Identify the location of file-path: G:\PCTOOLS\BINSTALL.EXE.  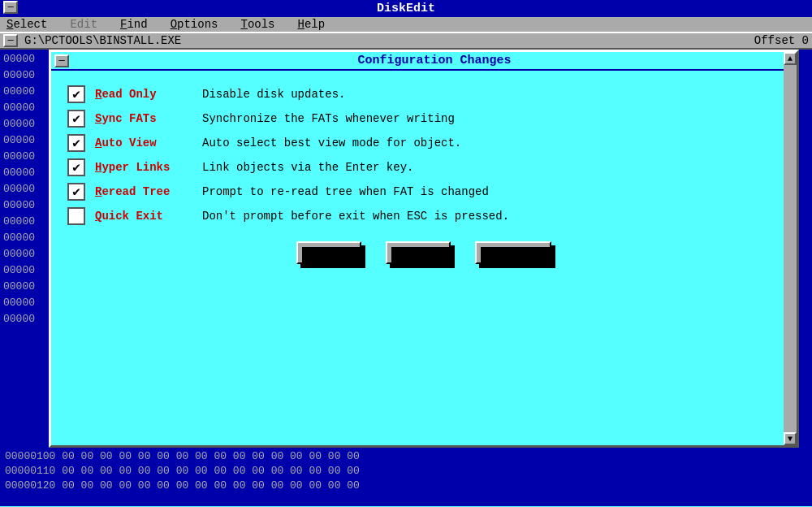
(102, 41).